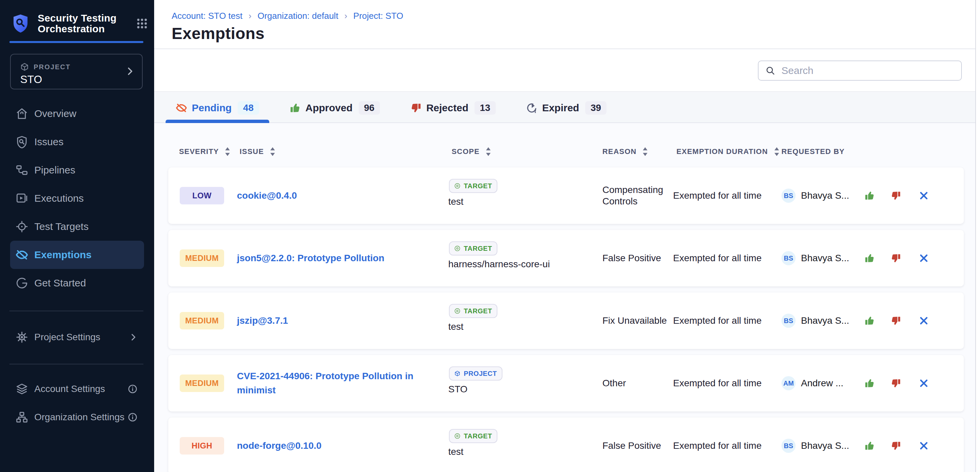 The height and width of the screenshot is (472, 980). What do you see at coordinates (788, 321) in the screenshot?
I see `avatar: BS` at bounding box center [788, 321].